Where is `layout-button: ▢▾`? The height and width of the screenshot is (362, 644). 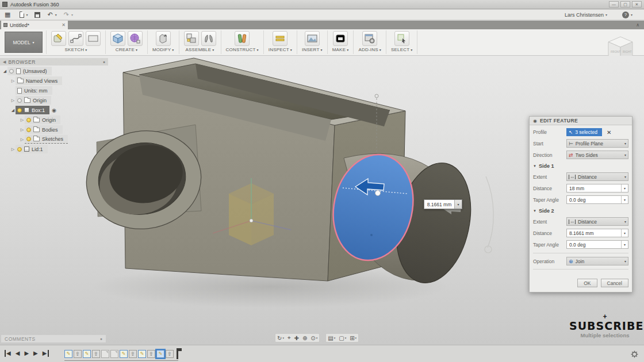 layout-button: ▢▾ is located at coordinates (343, 338).